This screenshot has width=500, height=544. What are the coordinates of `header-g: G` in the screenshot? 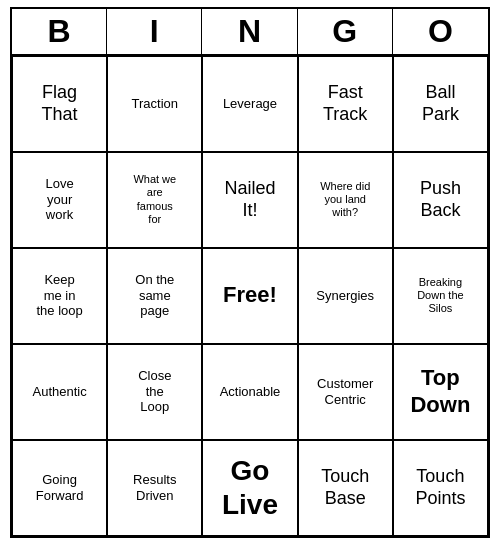 It's located at (346, 32).